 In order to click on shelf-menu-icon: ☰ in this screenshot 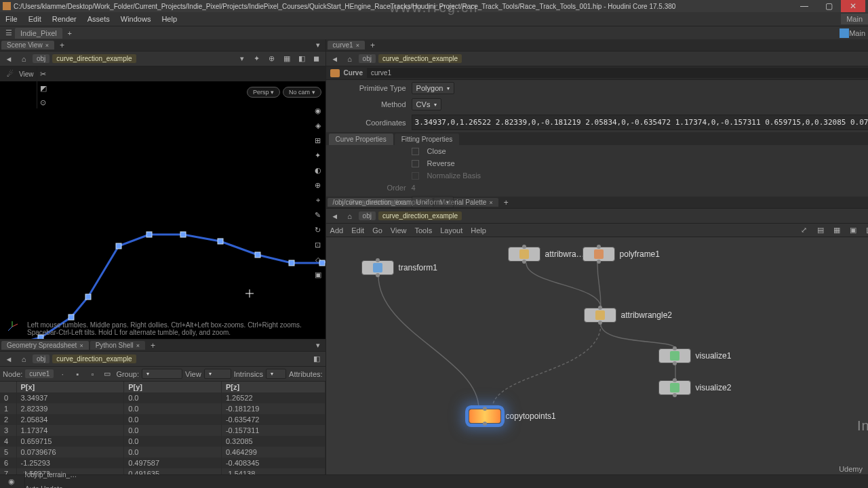, I will do `click(9, 33)`.